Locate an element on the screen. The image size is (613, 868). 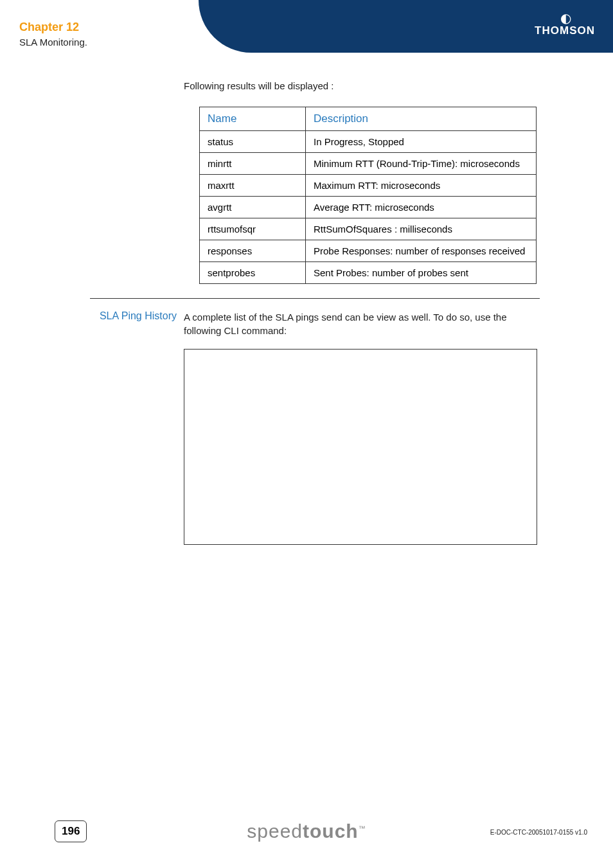
table-header-row: Name Description is located at coordinates (368, 120).